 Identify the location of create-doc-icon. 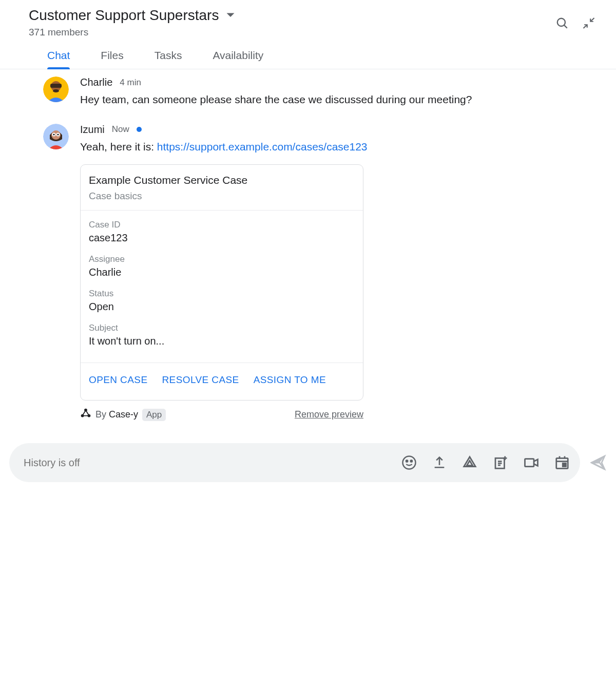
(500, 463).